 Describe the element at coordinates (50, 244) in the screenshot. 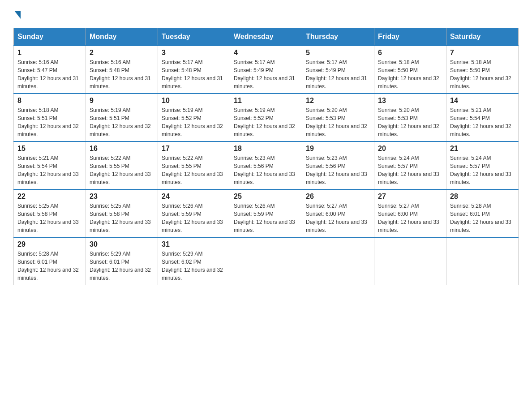

I see `day-number: 29` at that location.